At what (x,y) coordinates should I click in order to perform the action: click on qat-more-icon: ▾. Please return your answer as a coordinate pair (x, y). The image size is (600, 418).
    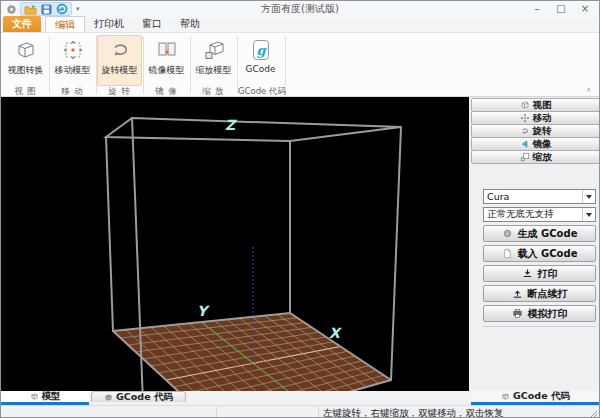
    Looking at the image, I should click on (78, 9).